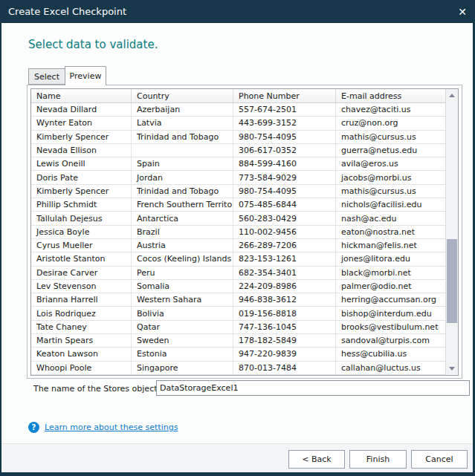  What do you see at coordinates (238, 246) in the screenshot?
I see `table-row: Cyrus MuellerAustria266-289-7206hickman@…` at bounding box center [238, 246].